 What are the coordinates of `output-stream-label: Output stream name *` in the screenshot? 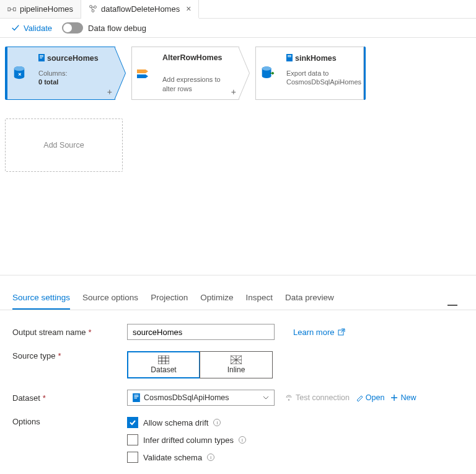 It's located at (69, 333).